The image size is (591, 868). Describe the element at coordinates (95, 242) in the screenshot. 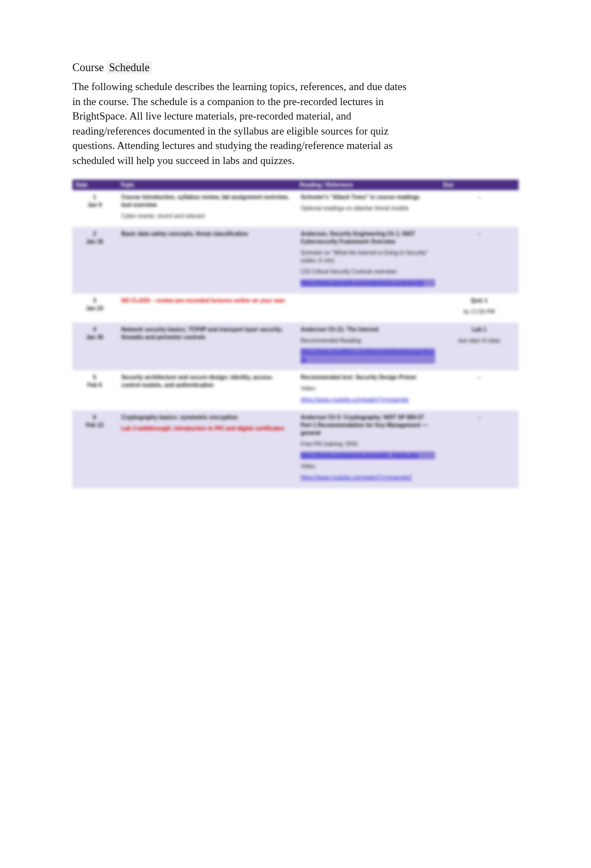

I see `date-line: Jan 16` at that location.